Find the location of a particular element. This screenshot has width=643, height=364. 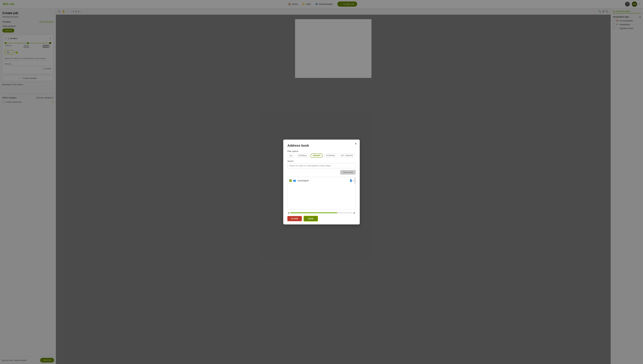

scroll-right-button: ▶ is located at coordinates (354, 213).